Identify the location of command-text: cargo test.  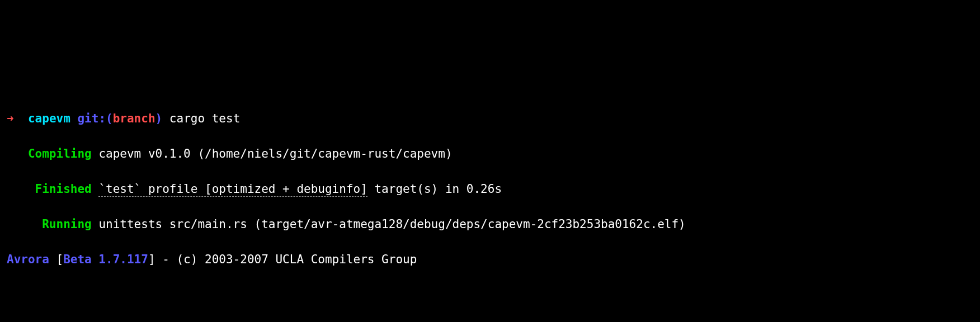
(205, 119).